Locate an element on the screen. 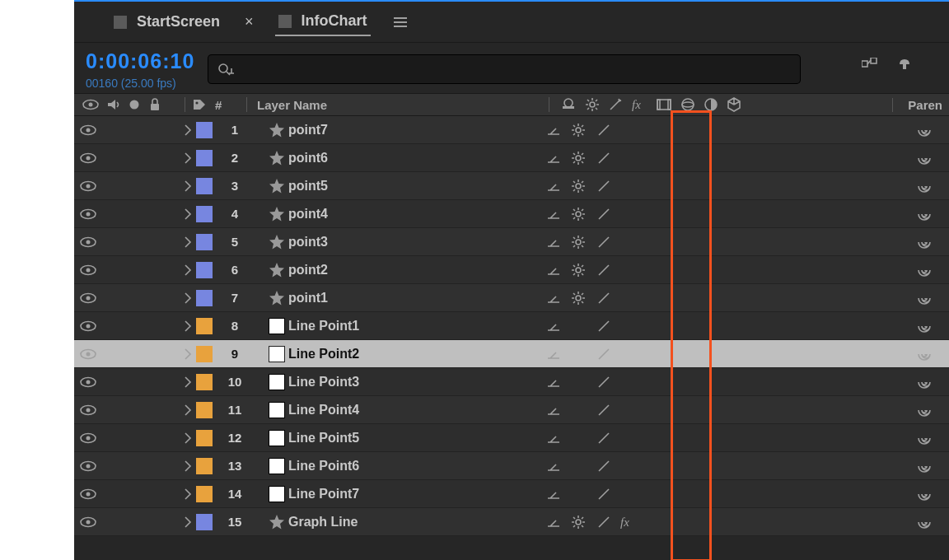  layer-row: 10 Line Point3 is located at coordinates (512, 382).